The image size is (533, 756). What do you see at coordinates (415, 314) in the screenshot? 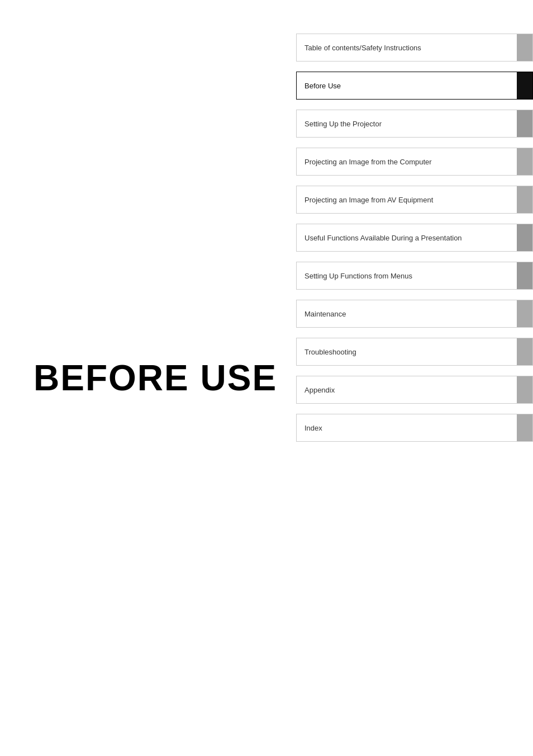
I see `nav-item-maintenance: Maintenance` at bounding box center [415, 314].